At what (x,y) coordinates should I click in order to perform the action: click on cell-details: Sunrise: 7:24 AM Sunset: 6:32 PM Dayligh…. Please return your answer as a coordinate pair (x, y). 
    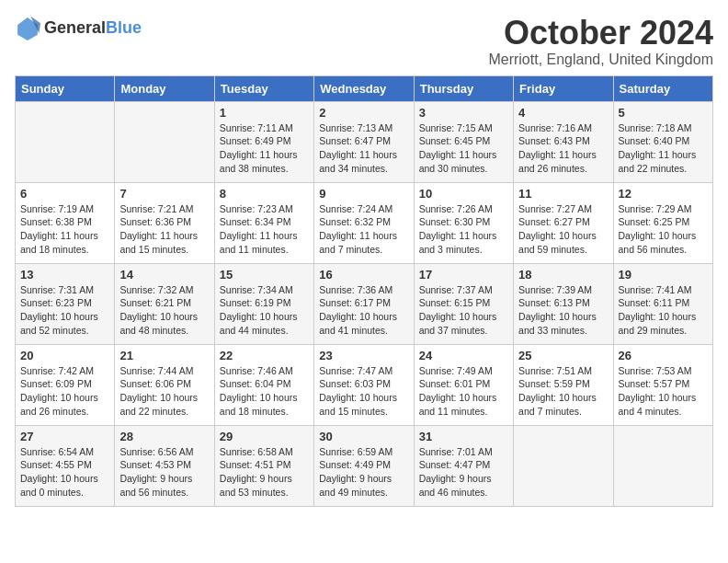
    Looking at the image, I should click on (364, 230).